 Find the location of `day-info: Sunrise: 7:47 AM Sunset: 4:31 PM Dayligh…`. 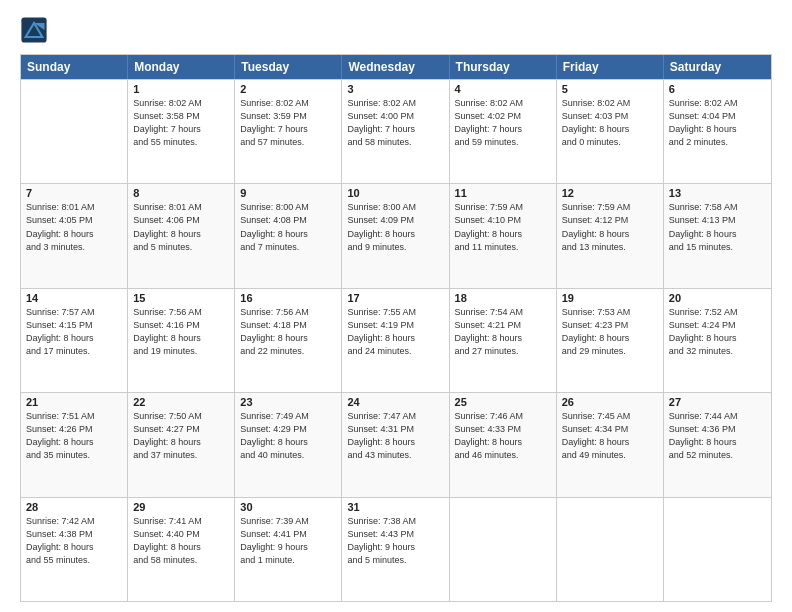

day-info: Sunrise: 7:47 AM Sunset: 4:31 PM Dayligh… is located at coordinates (395, 436).